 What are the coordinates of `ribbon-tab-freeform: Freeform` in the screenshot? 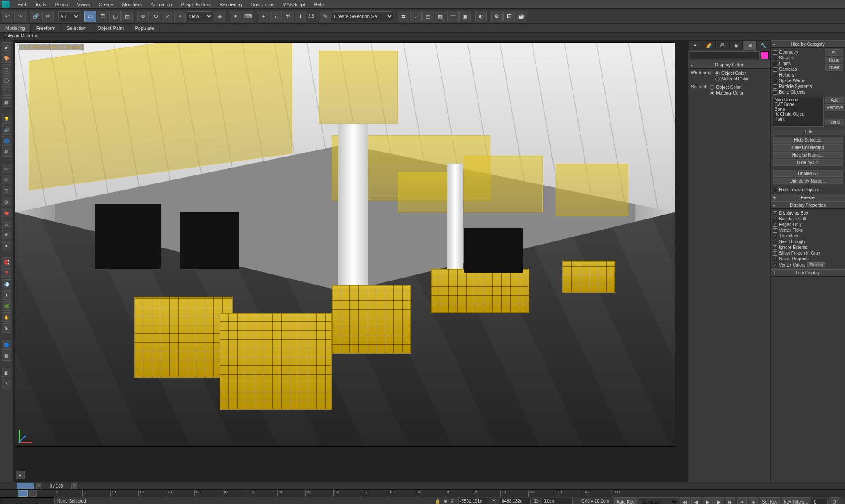 It's located at (46, 28).